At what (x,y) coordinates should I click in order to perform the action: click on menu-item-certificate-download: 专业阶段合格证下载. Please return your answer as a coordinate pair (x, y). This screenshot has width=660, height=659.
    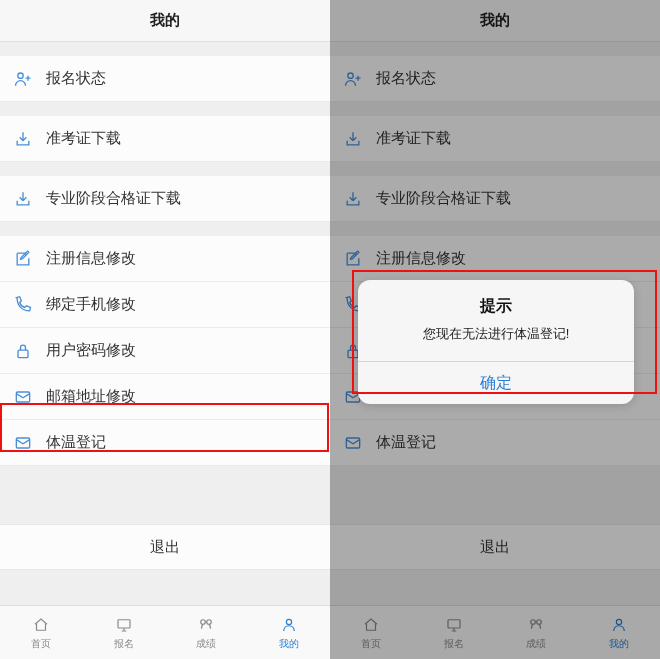
    Looking at the image, I should click on (165, 199).